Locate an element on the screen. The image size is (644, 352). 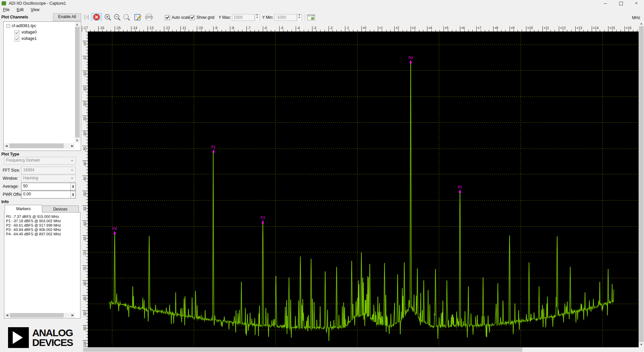
plot-type-header: Plot Type is located at coordinates (10, 154).